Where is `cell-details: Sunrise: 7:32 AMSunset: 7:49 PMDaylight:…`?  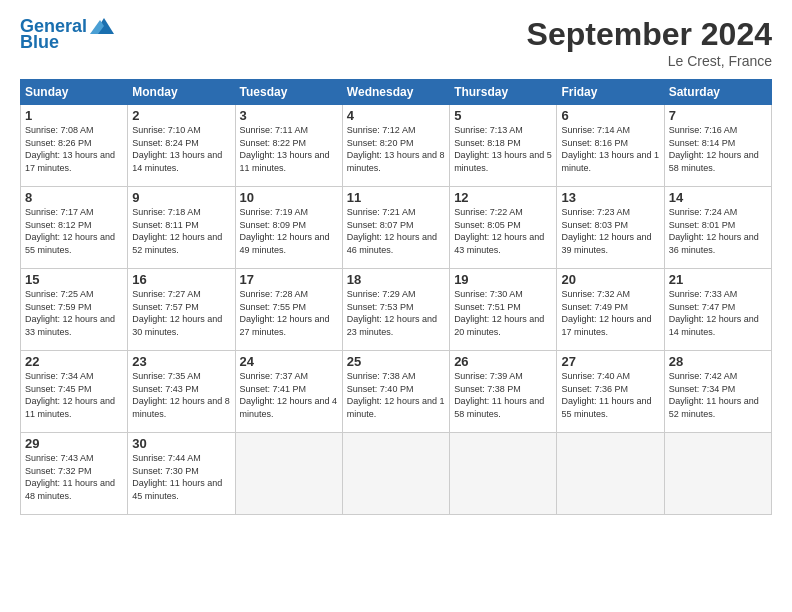 cell-details: Sunrise: 7:32 AMSunset: 7:49 PMDaylight:… is located at coordinates (610, 313).